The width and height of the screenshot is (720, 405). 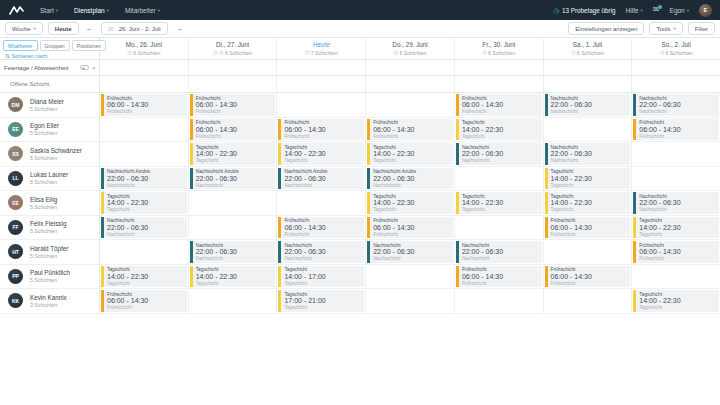 I want to click on chevron-down-icon: ▾, so click(x=94, y=68).